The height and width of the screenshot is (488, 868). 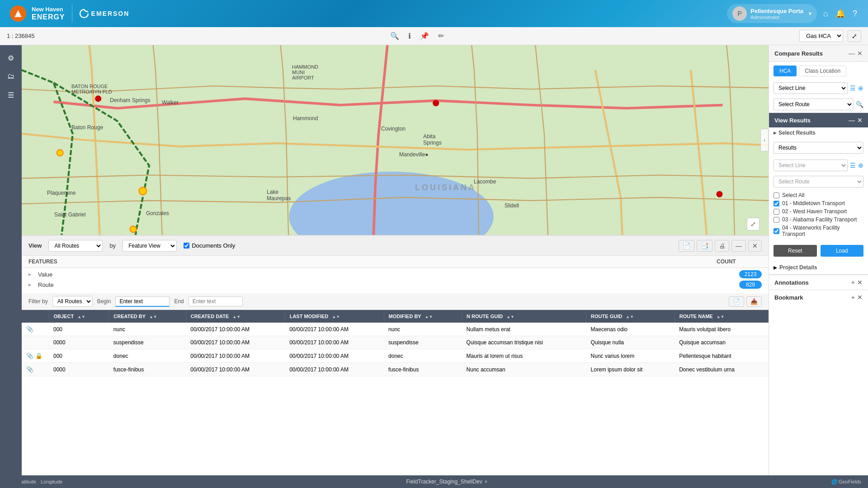 I want to click on route-expand-icon: ▸, so click(x=30, y=285).